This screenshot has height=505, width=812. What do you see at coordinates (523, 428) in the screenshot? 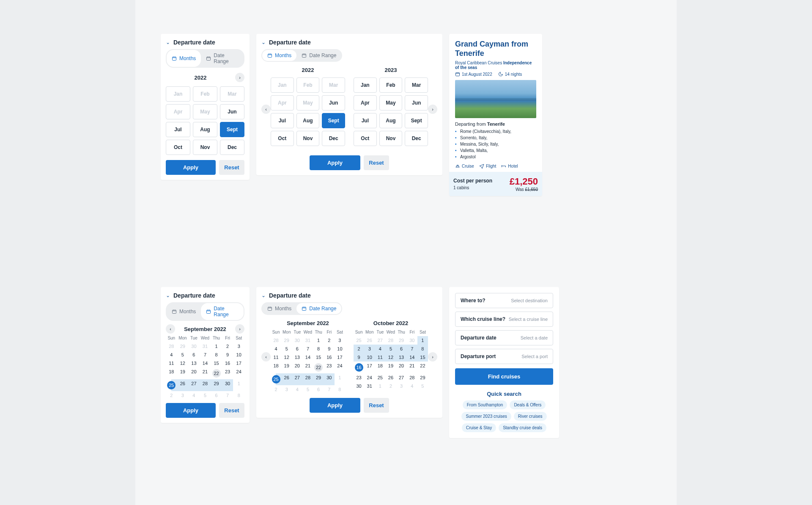
I see `quick-search-chip: Standby cruise deals` at bounding box center [523, 428].